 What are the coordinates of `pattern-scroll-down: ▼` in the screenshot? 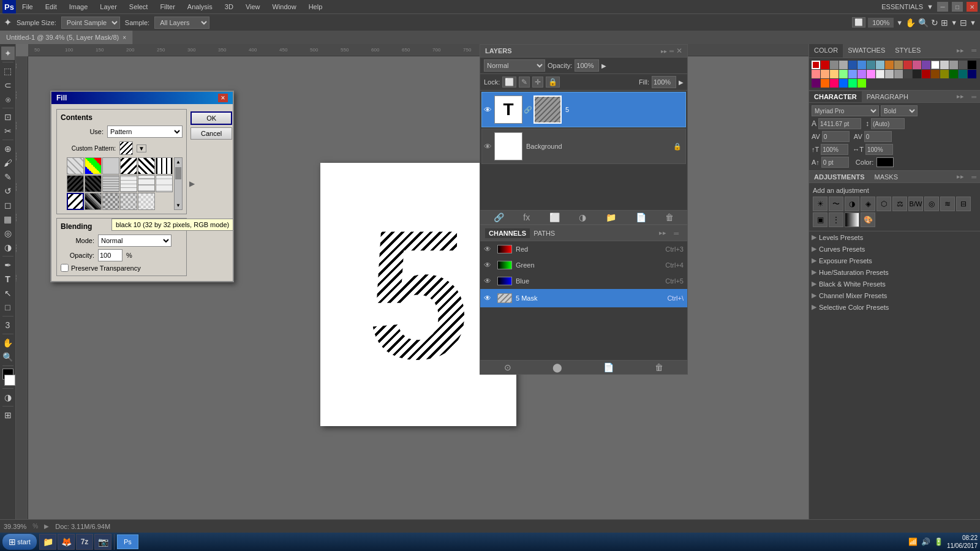 It's located at (178, 206).